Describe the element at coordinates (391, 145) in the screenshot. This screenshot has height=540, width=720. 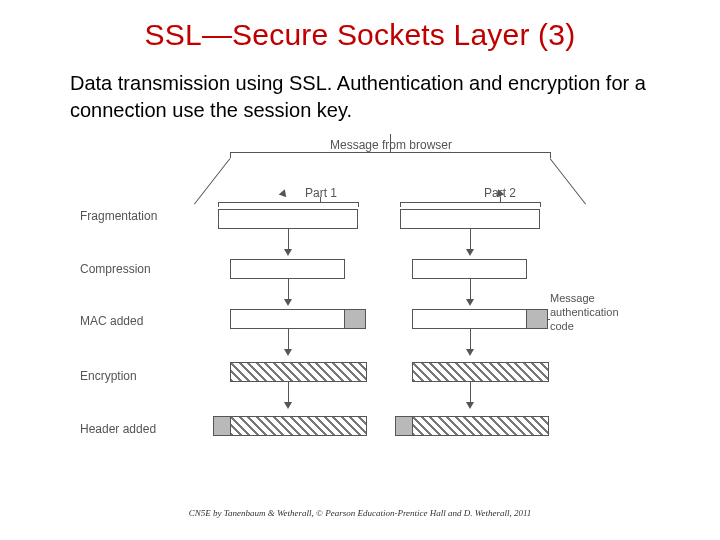
I see `label-top: Message from browser` at that location.